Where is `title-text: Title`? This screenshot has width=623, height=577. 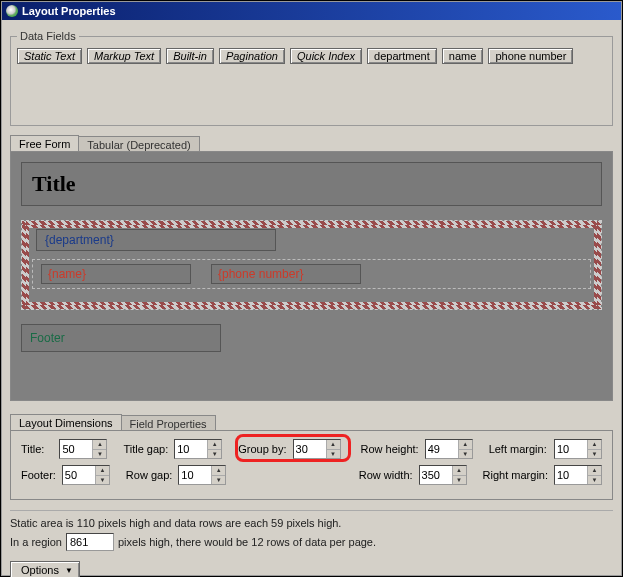 title-text: Title is located at coordinates (54, 184).